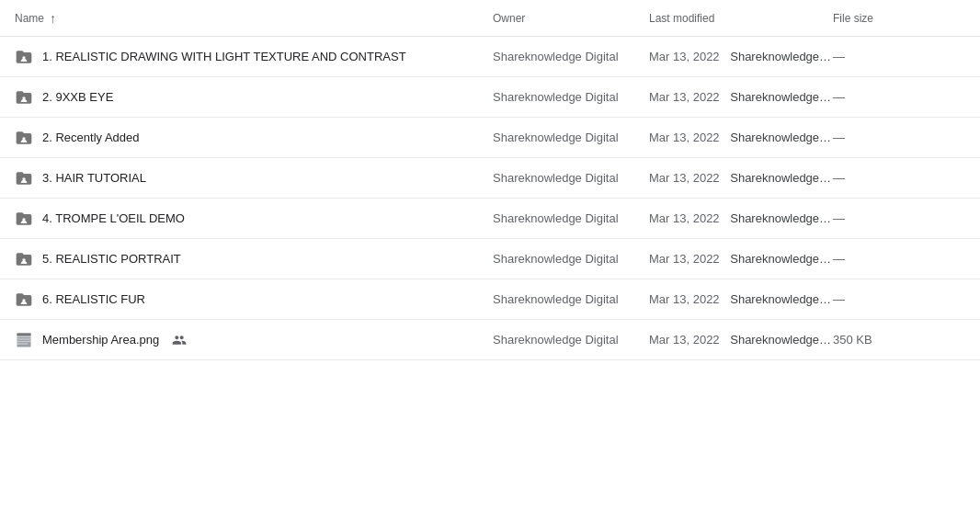  Describe the element at coordinates (254, 57) in the screenshot. I see `row-name: 1. REALISTIC DRAWING WITH LIGHT TEXTURE …` at that location.